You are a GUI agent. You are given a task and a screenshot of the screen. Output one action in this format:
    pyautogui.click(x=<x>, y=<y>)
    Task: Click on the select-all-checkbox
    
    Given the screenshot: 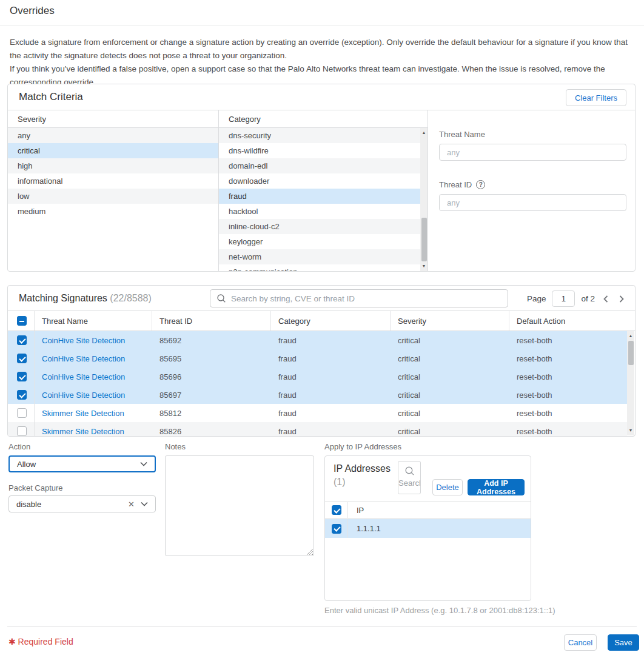 What is the action you would take?
    pyautogui.click(x=22, y=321)
    